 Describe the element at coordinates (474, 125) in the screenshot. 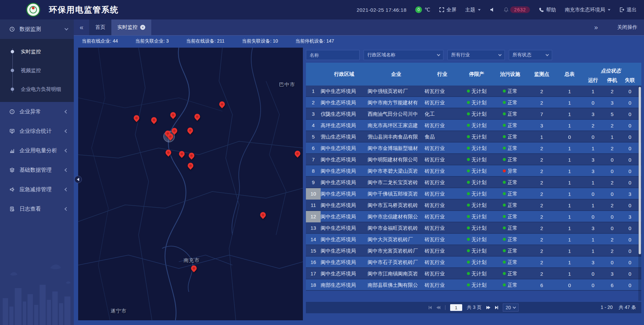

I see `table-row: 4高坪生态环境局南充市高坪区王家店建砖瓦行业无计划正常31220` at that location.